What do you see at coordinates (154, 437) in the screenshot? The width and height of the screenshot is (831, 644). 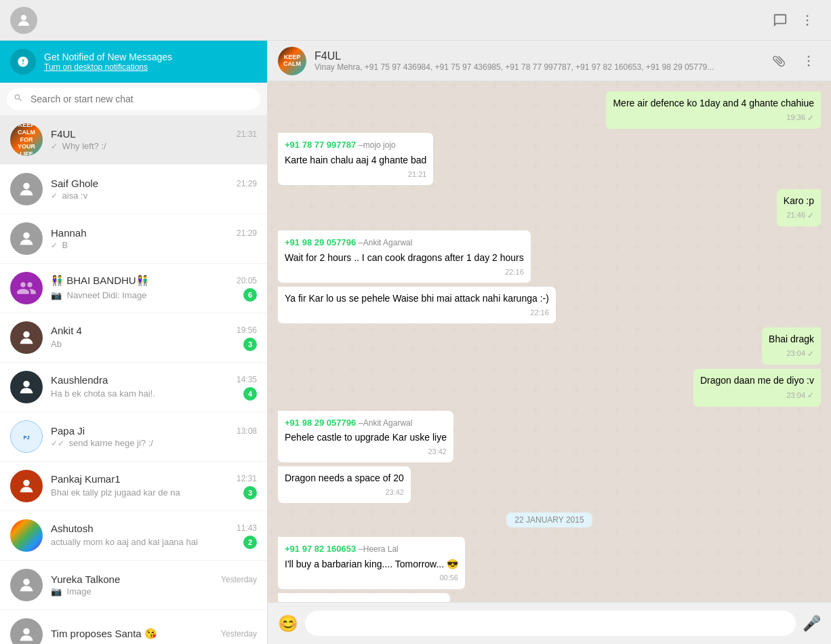 I see `chat-info-papa: Papa Ji 13:08 ✓✓ send karne hege ji? :/` at bounding box center [154, 437].